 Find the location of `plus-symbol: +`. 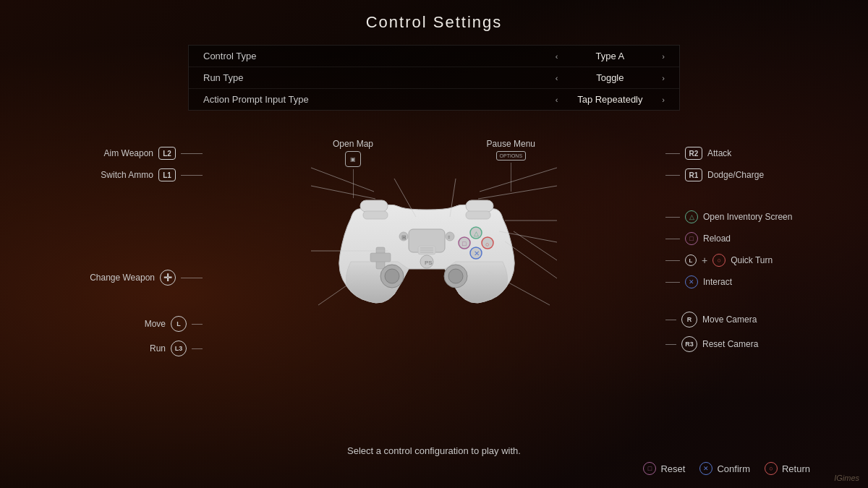

plus-symbol: + is located at coordinates (705, 260).